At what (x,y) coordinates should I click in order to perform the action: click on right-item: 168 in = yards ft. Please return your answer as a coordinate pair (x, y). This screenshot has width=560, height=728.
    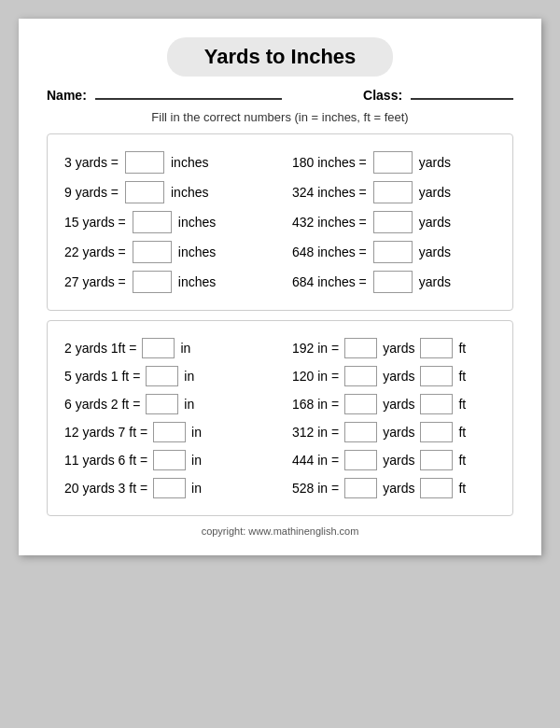
    Looking at the image, I should click on (394, 404).